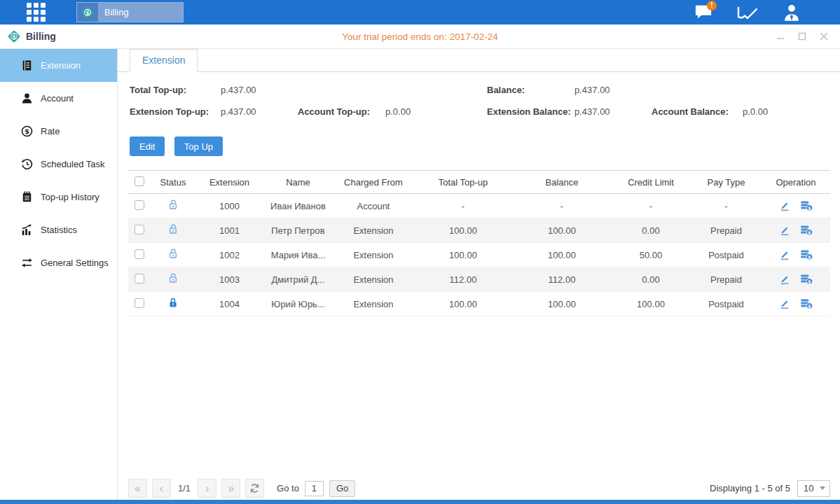 The image size is (840, 504). Describe the element at coordinates (161, 489) in the screenshot. I see `prev-page-icon: ‹` at that location.